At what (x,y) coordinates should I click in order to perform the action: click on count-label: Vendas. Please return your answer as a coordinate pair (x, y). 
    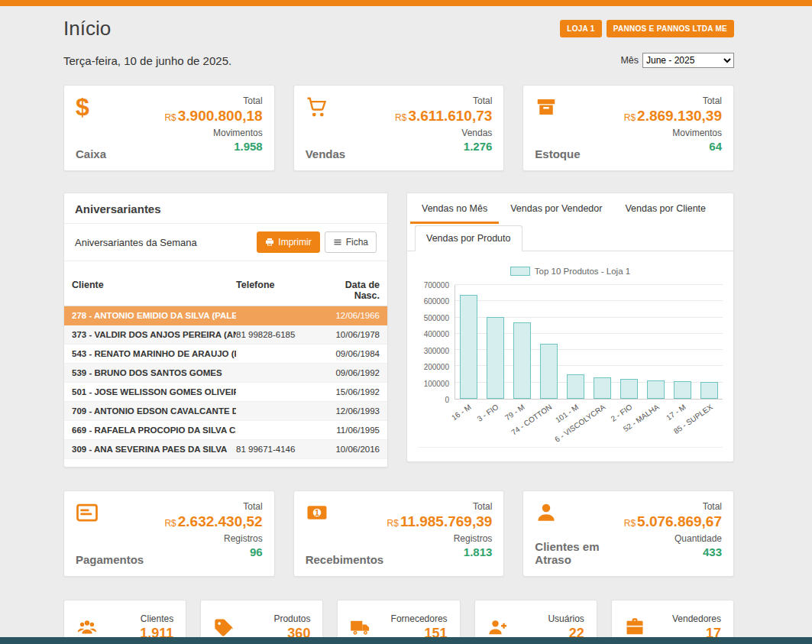
    Looking at the image, I should click on (477, 133).